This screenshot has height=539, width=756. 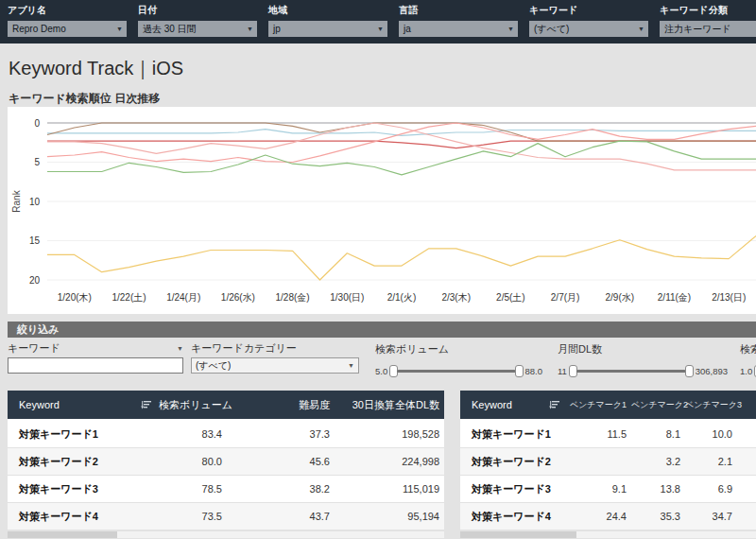 I want to click on keyword-benchmark-table: Keywordベンチマーク1ベンチマーク2ベンチマーク3対策キーワード111.5…, so click(x=609, y=464).